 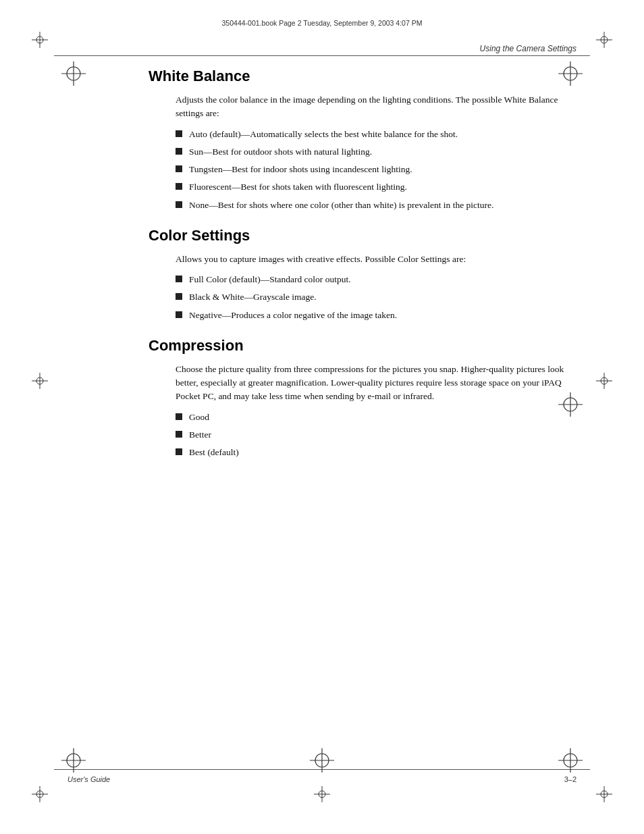 I want to click on list-item: Good, so click(x=376, y=417).